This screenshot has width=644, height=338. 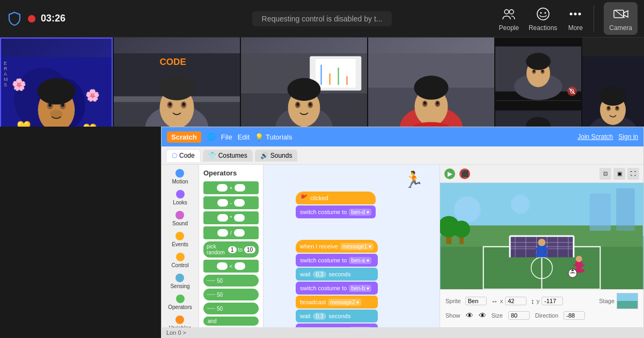 I want to click on category-motion: Motion, so click(x=180, y=177).